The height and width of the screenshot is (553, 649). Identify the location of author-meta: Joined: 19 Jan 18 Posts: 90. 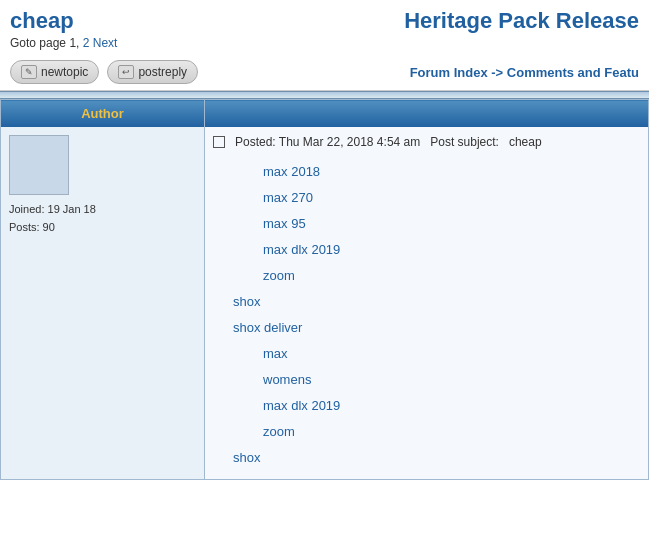
(102, 218).